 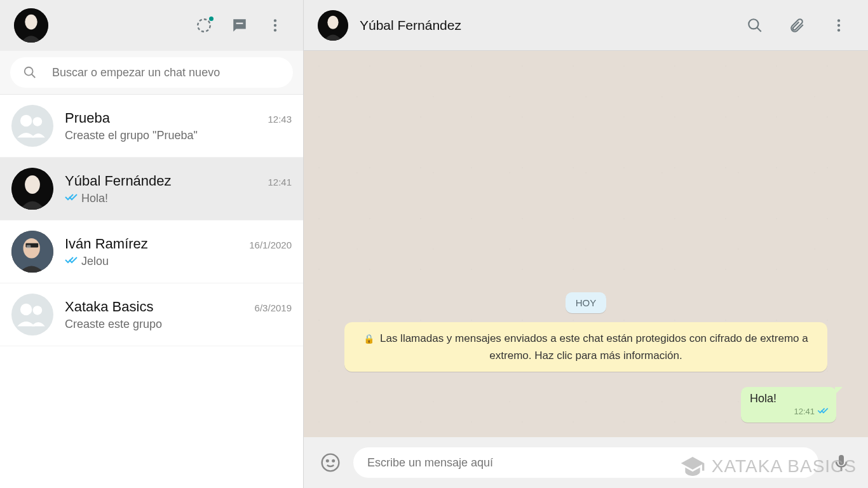 I want to click on composer, so click(x=586, y=463).